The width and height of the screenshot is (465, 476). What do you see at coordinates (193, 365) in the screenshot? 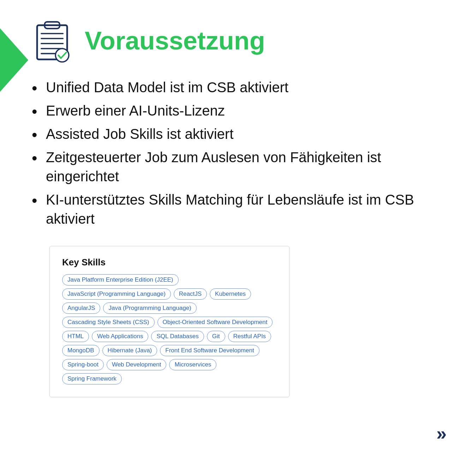
I see `skill-tag: Microservices` at bounding box center [193, 365].